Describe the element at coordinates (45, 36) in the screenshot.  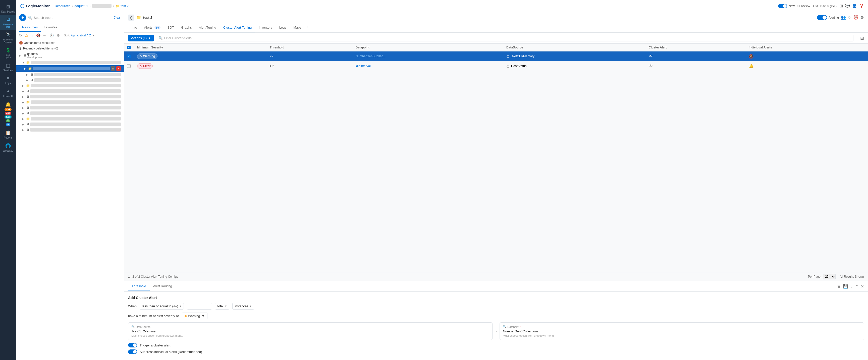
I see `edit-icon: ✏` at that location.